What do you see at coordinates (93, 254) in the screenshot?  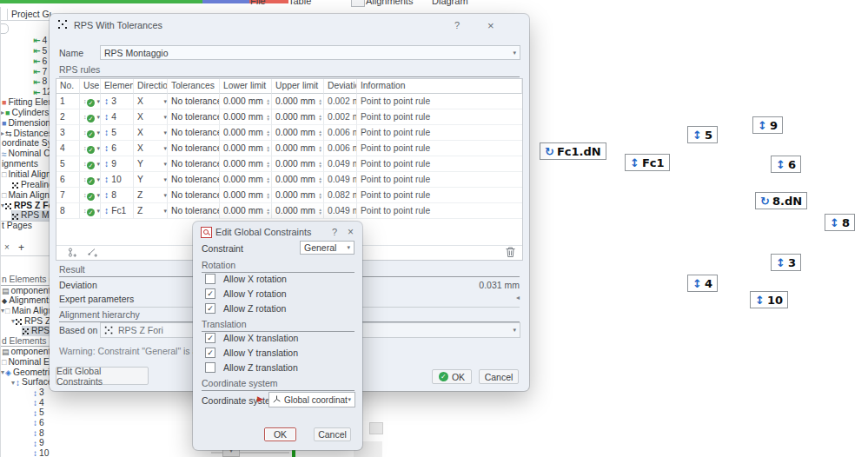 I see `add-free-rule-button` at bounding box center [93, 254].